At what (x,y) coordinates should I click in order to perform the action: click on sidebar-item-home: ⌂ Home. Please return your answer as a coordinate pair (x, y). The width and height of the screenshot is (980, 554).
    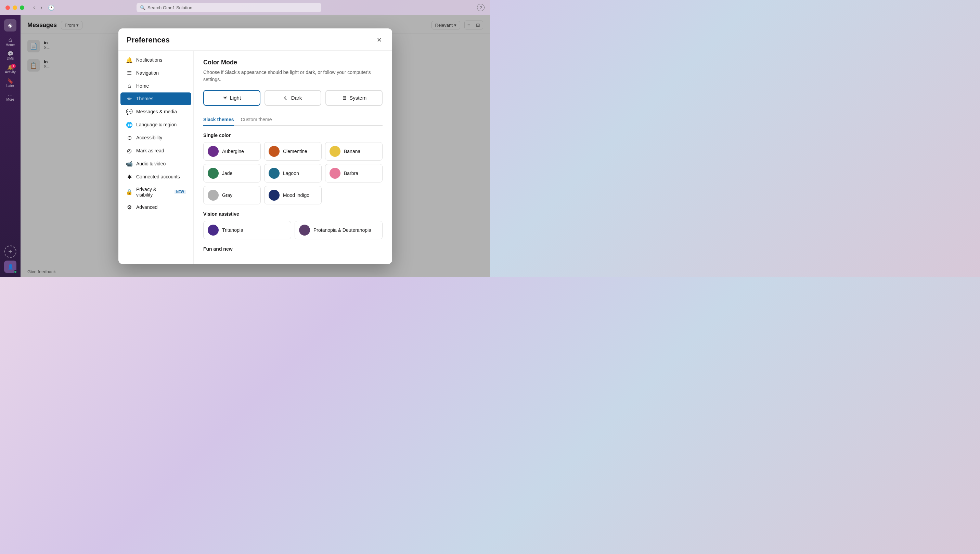
    Looking at the image, I should click on (10, 42).